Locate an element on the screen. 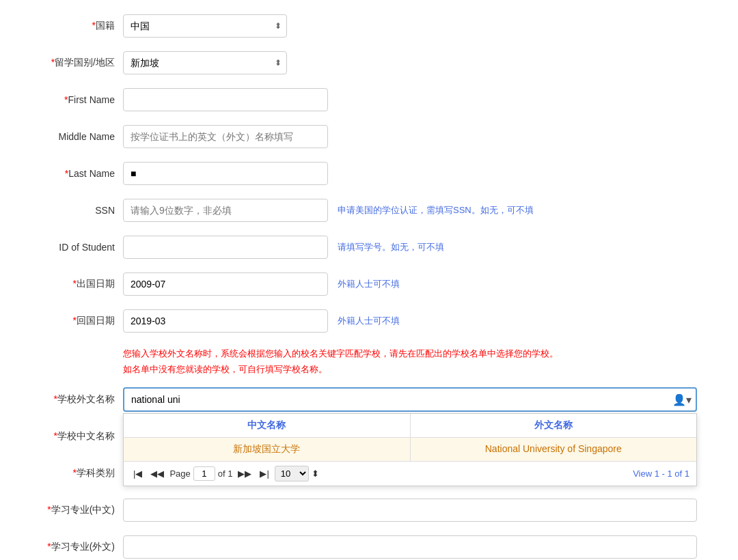 The image size is (738, 560). dropdown-row-1: 新加坡国立大学 National University of Singapore is located at coordinates (410, 449).